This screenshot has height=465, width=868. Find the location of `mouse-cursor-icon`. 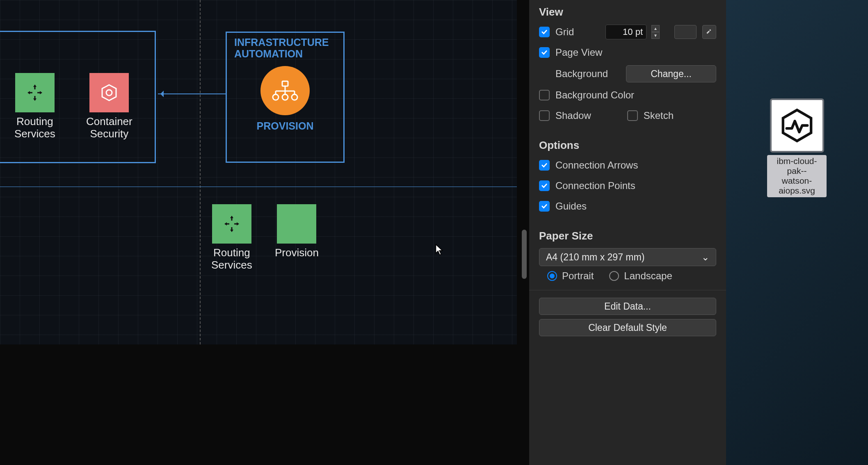

mouse-cursor-icon is located at coordinates (439, 250).